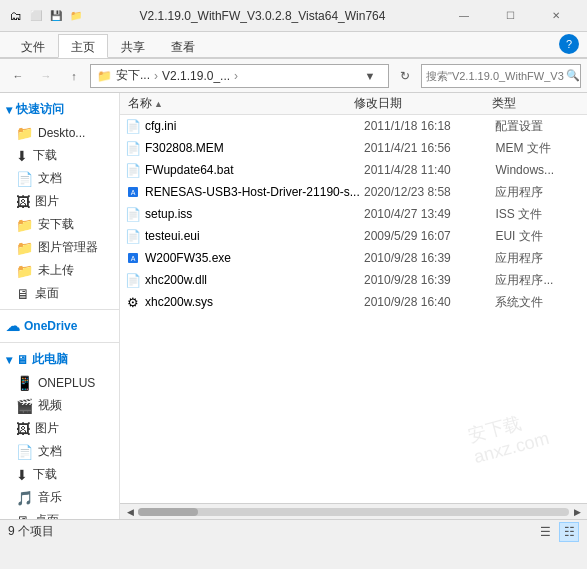 This screenshot has width=587, height=569. I want to click on file-date: 2010/9/28 16:39, so click(430, 280).